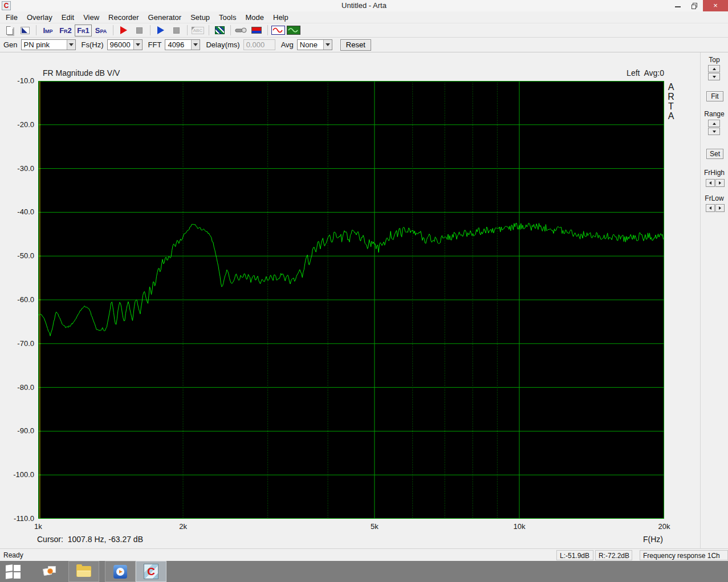 Image resolution: width=728 pixels, height=582 pixels. Describe the element at coordinates (254, 17) in the screenshot. I see `menu-mode: Mode` at that location.